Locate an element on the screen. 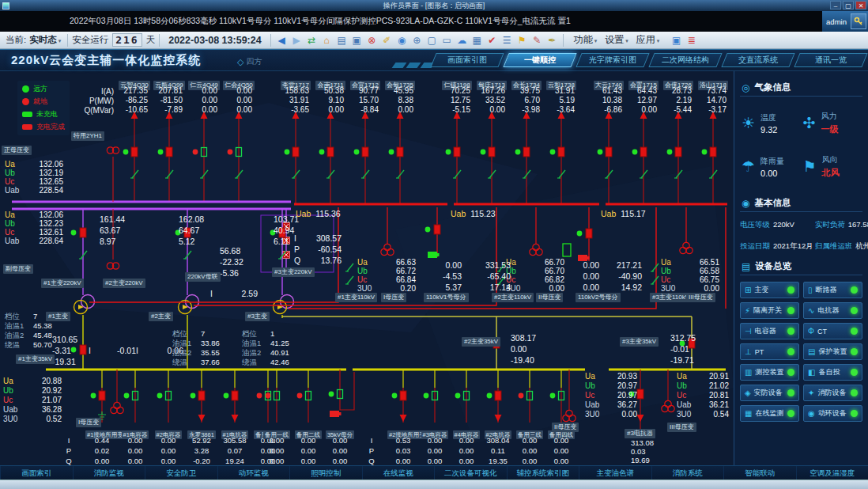  tag-t1-110kv: #1主变110kV is located at coordinates (356, 298).